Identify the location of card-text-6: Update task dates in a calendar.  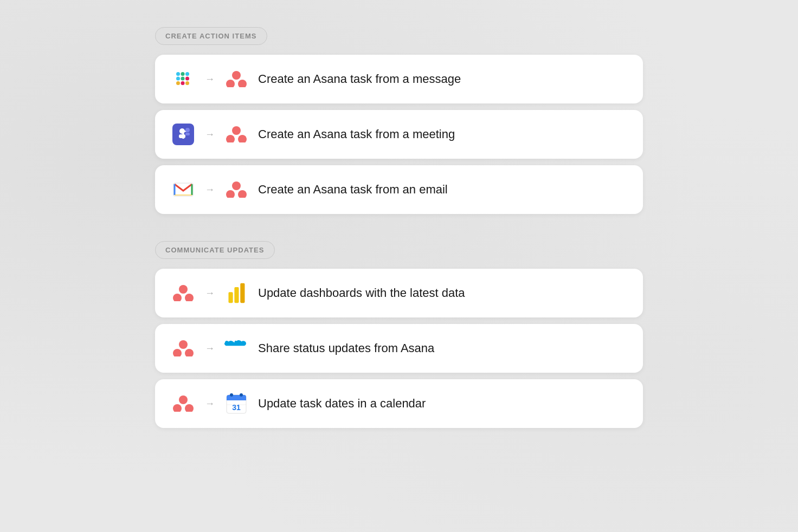
(342, 404).